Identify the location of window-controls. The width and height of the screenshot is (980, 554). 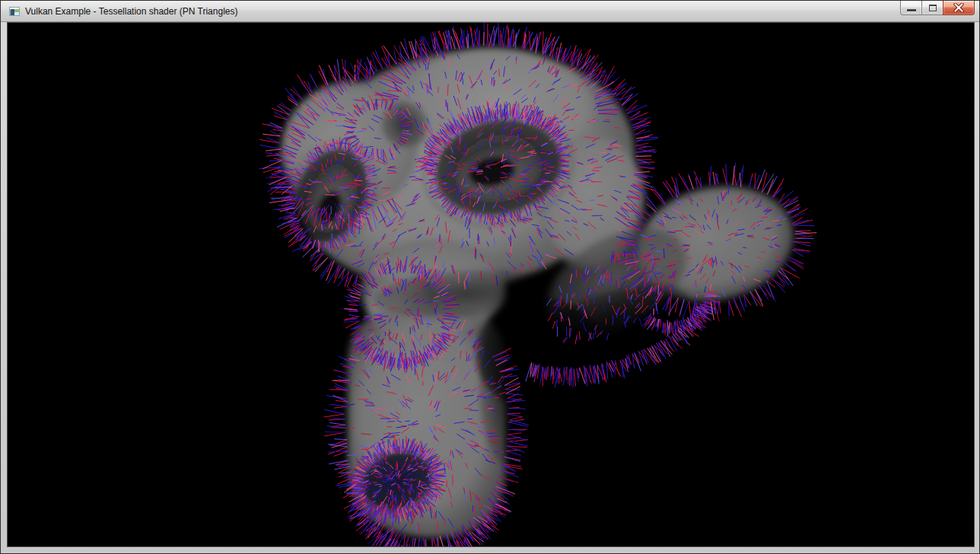
(937, 8).